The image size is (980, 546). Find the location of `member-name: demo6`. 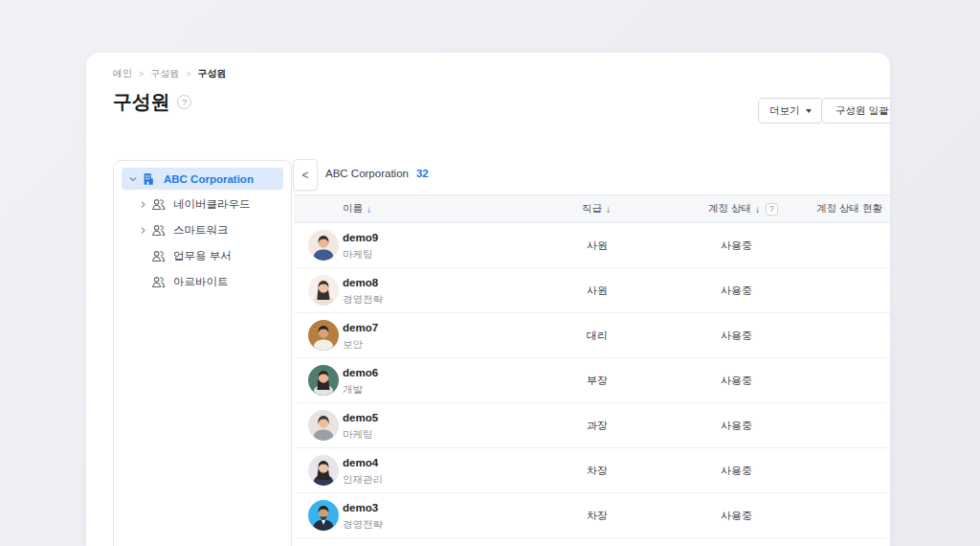

member-name: demo6 is located at coordinates (360, 374).